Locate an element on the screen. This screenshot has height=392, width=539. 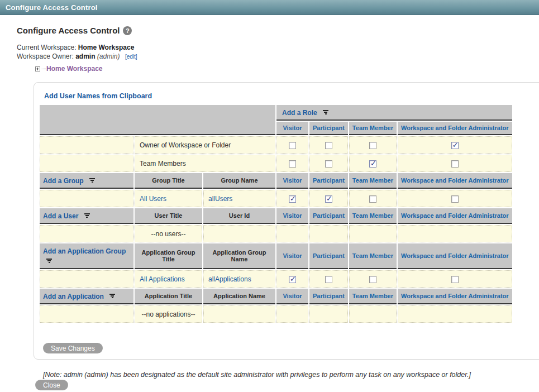
role-header-row: Add a Role is located at coordinates (276, 113).